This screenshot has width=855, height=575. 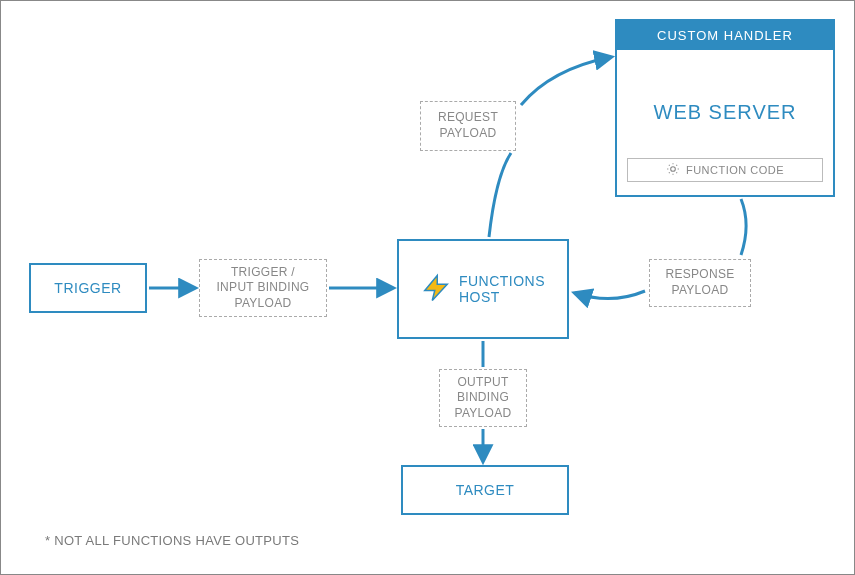 I want to click on function-code-box: FUNCTION CODE, so click(x=725, y=170).